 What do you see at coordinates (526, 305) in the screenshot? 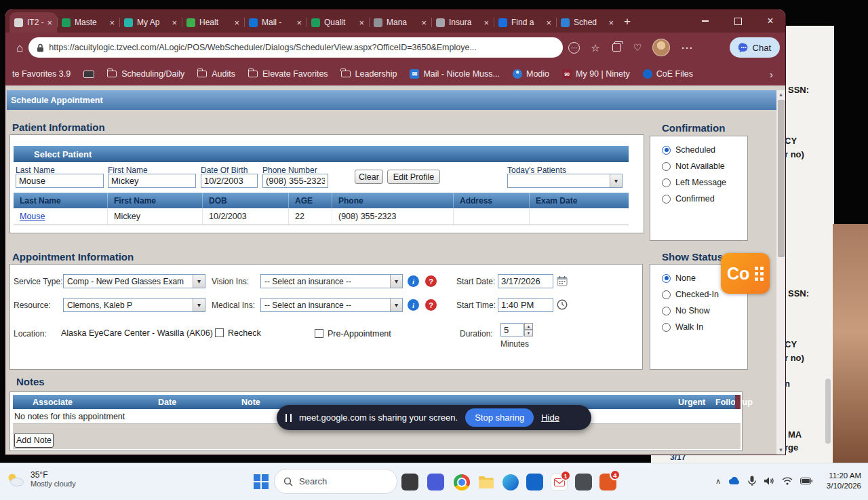
I see `start-time-input` at bounding box center [526, 305].